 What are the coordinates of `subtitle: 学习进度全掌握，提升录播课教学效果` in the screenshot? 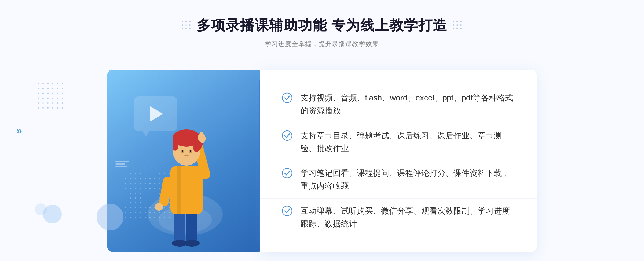 It's located at (322, 44).